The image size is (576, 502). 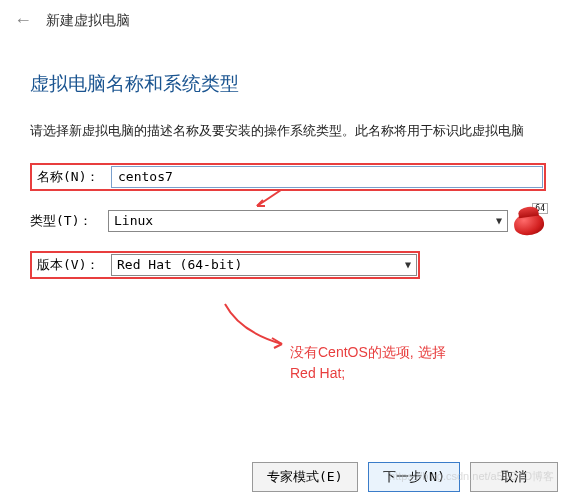 What do you see at coordinates (304, 477) in the screenshot?
I see `expert-mode-button: 专家模式(E)` at bounding box center [304, 477].